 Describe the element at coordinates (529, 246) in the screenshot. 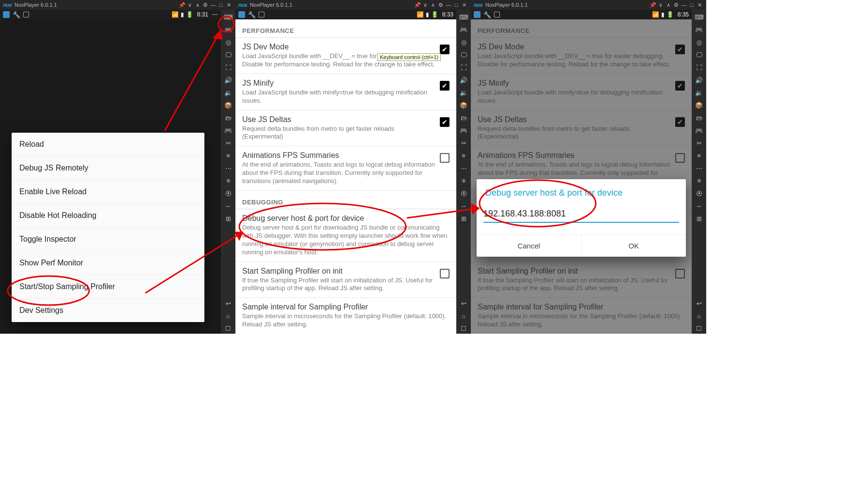

I see `cancel-button: Cancel` at that location.